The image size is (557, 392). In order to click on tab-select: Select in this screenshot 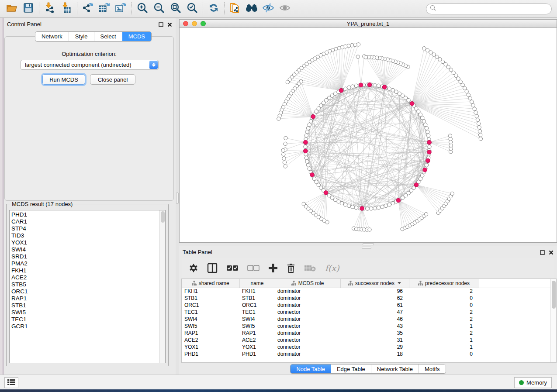, I will do `click(108, 37)`.